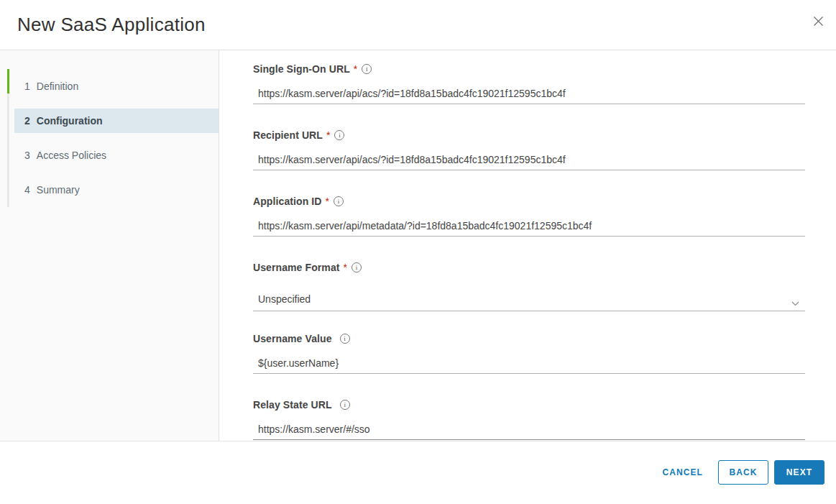  What do you see at coordinates (58, 190) in the screenshot?
I see `step-label: Summary` at bounding box center [58, 190].